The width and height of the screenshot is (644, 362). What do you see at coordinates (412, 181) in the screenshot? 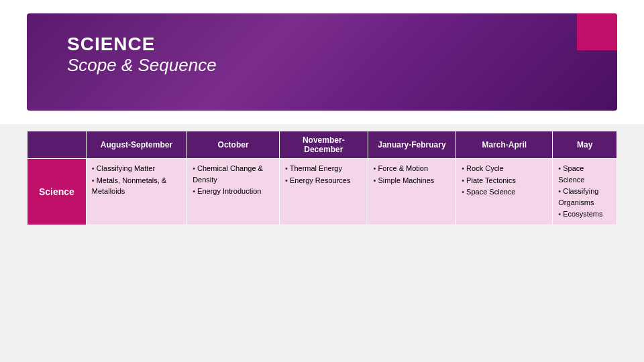
I see `list-item: Simple Machines` at bounding box center [412, 181].